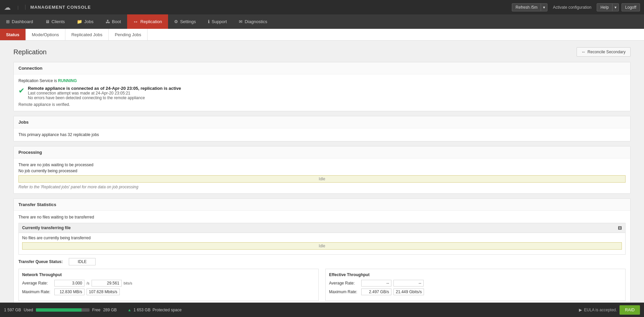  I want to click on subnav-mode-options: Mode/Options, so click(46, 35).